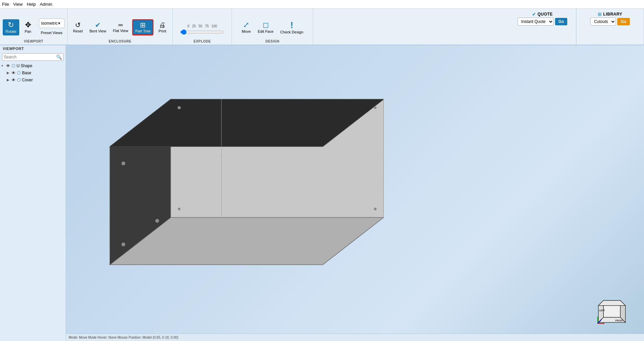 The height and width of the screenshot is (341, 644). I want to click on reset-label: Reset, so click(78, 31).